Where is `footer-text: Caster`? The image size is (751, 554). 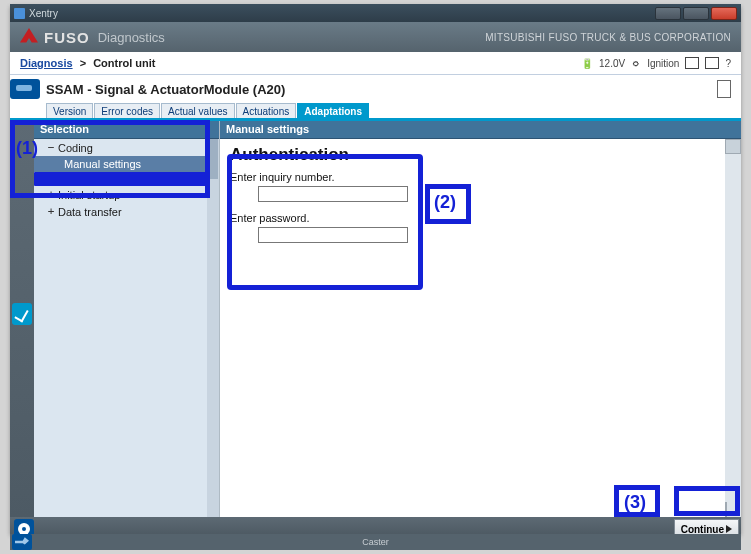 footer-text: Caster is located at coordinates (376, 542).